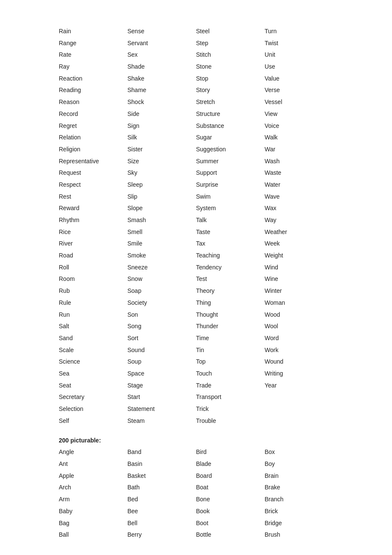 The height and width of the screenshot is (555, 392). Describe the element at coordinates (162, 409) in the screenshot. I see `list-item: Statement` at that location.